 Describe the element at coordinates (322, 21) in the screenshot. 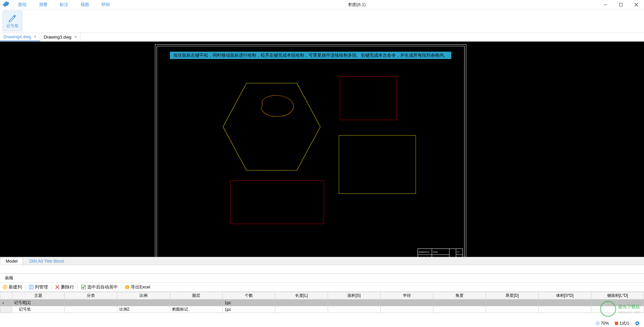

I see `ribbon: 记号笔` at that location.